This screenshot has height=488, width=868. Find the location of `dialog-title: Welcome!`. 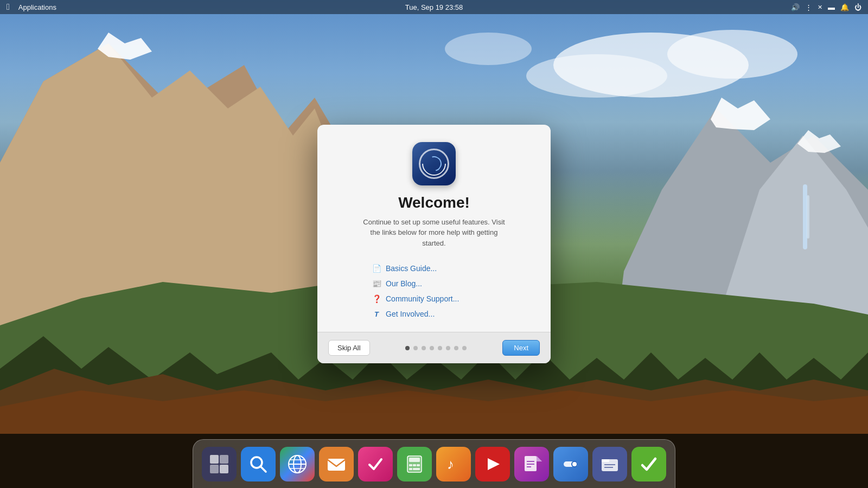

dialog-title: Welcome! is located at coordinates (434, 203).